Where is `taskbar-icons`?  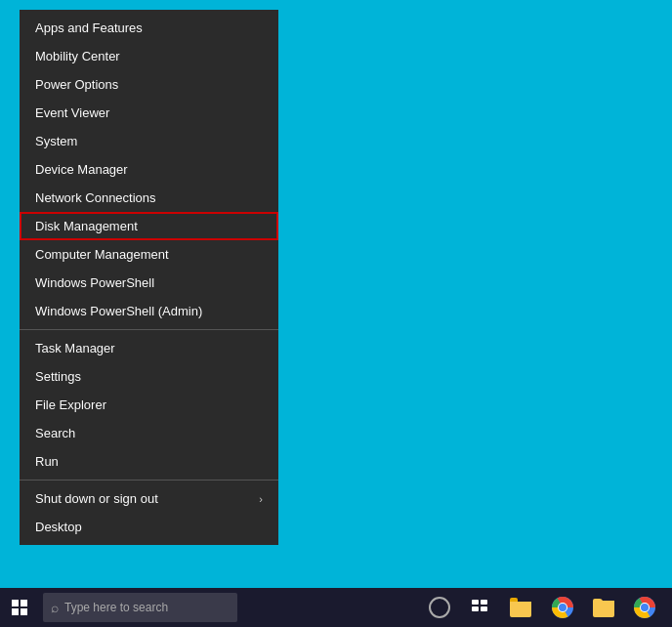
taskbar-icons is located at coordinates (546, 607).